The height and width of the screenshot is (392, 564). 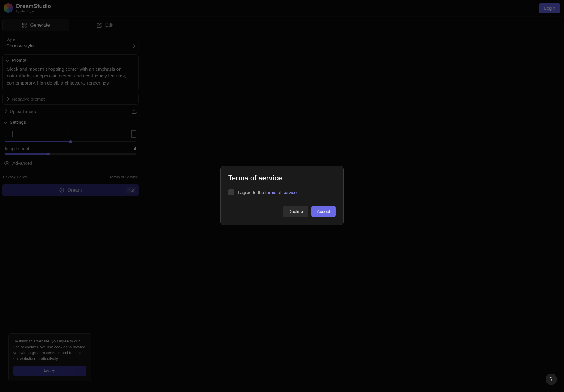 What do you see at coordinates (282, 211) in the screenshot?
I see `modal-actions: Decline Accept` at bounding box center [282, 211].